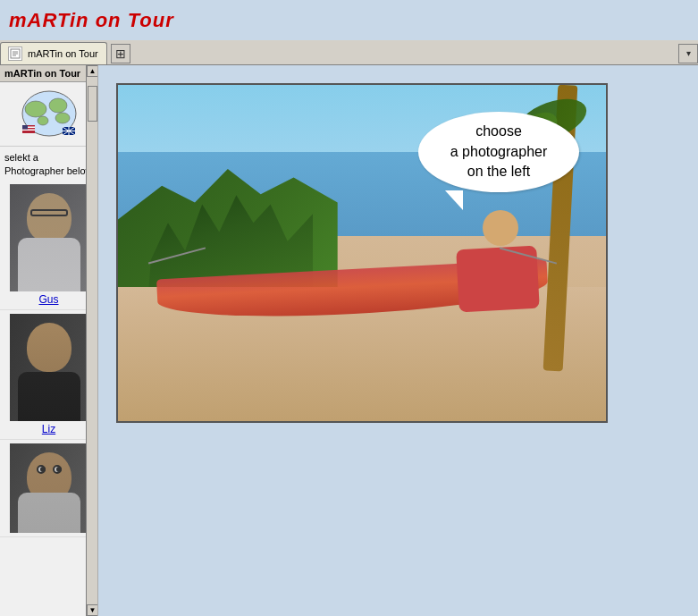 The image size is (698, 616). Describe the element at coordinates (688, 54) in the screenshot. I see `tab-scroll-button: ▾` at that location.